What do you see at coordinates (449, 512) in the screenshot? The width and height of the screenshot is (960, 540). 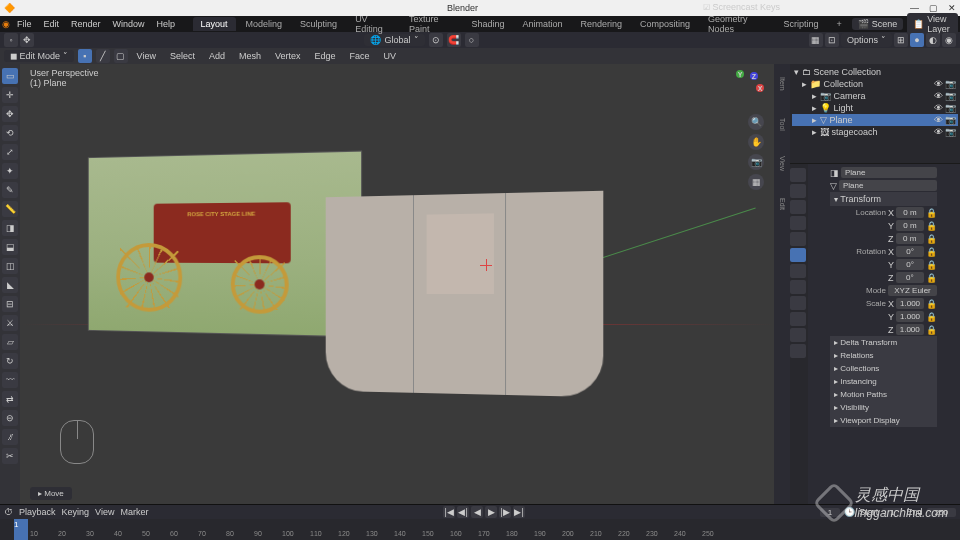 I see `jump-start-icon: |◀` at bounding box center [449, 512].